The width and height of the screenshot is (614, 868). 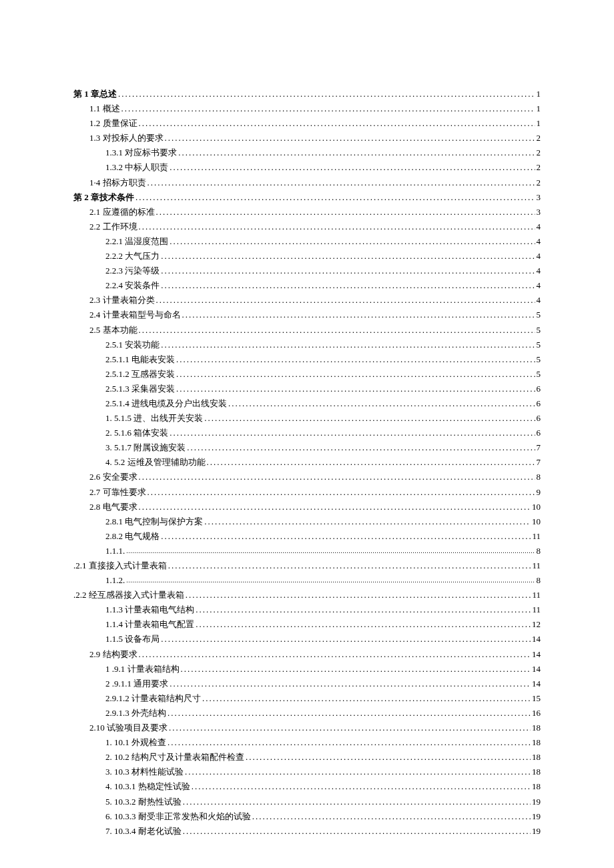 What do you see at coordinates (307, 167) in the screenshot?
I see `toc-entry: 1.3.2 中标人职责2` at bounding box center [307, 167].